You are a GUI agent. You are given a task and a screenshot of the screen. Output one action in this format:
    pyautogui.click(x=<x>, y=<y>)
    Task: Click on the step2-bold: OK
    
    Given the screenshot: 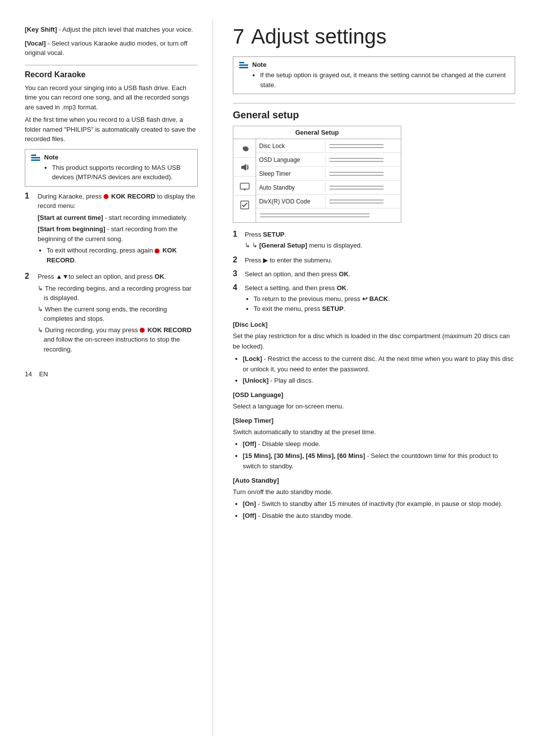 What is the action you would take?
    pyautogui.click(x=160, y=276)
    